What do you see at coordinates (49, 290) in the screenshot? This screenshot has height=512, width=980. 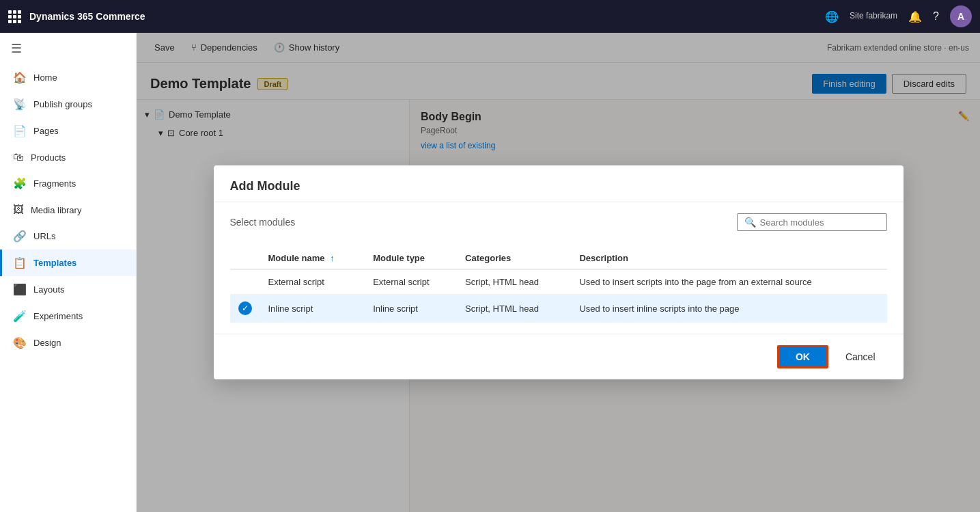 I see `sidebar-item-label: Layouts` at bounding box center [49, 290].